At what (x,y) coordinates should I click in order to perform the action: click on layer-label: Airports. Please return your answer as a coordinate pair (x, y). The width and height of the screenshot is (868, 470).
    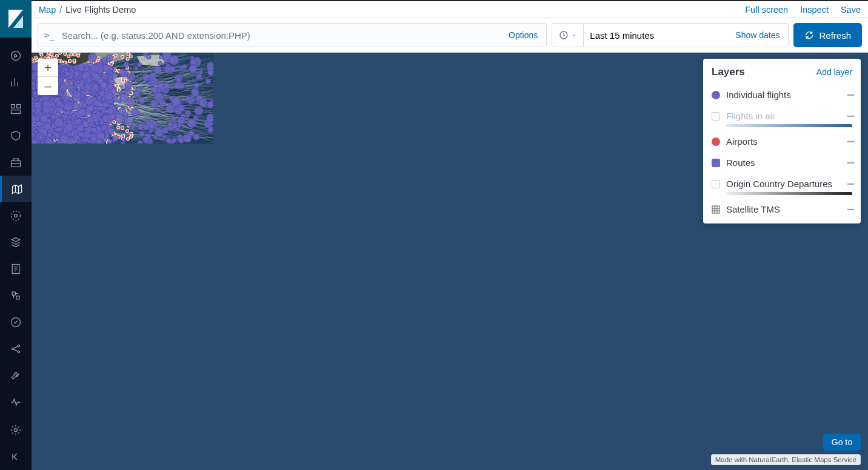
    Looking at the image, I should click on (742, 142).